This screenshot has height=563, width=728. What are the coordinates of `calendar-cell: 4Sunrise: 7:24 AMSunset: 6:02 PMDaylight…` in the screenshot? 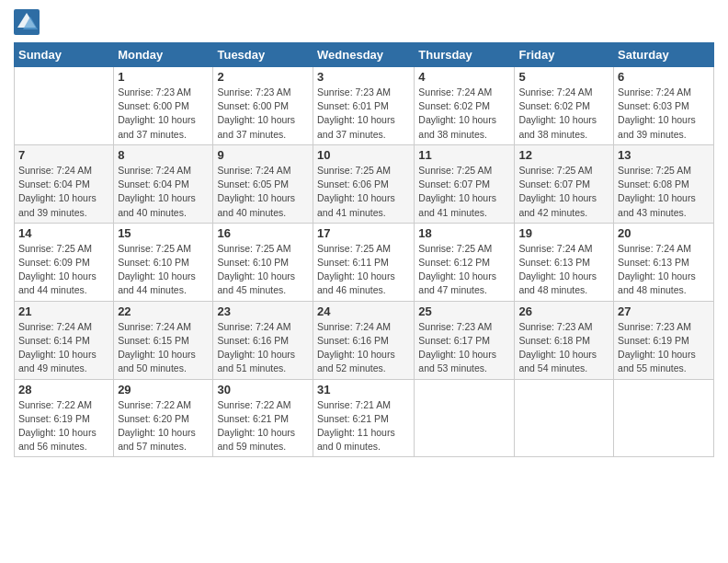 It's located at (465, 107).